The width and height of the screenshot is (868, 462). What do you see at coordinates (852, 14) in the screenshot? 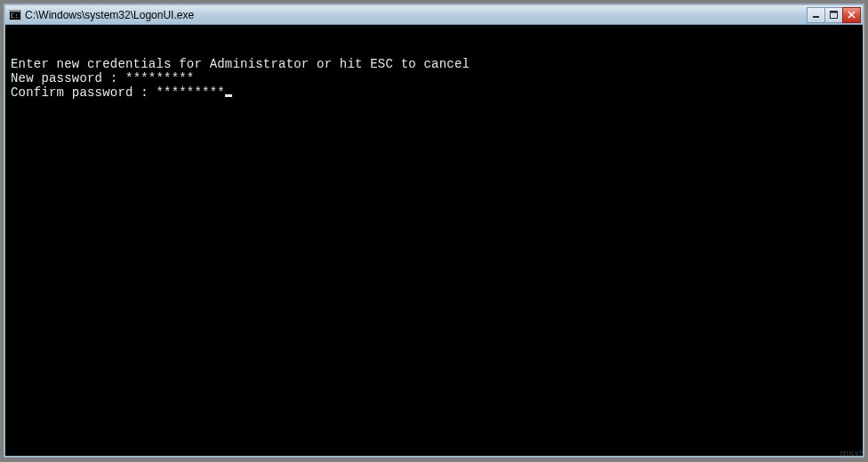
I see `close-icon` at bounding box center [852, 14].